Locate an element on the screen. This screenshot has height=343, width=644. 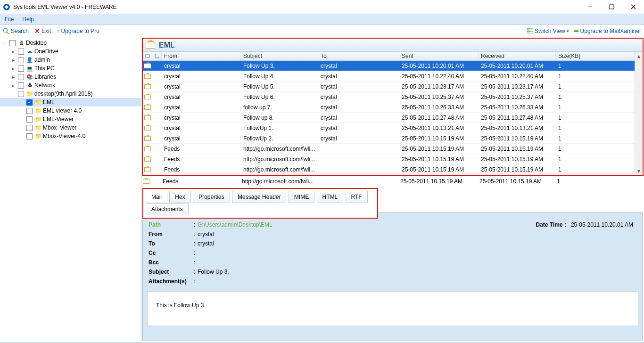
table-row: crystalFollowUp 1.crystal25-05-2011 10.1… is located at coordinates (393, 128).